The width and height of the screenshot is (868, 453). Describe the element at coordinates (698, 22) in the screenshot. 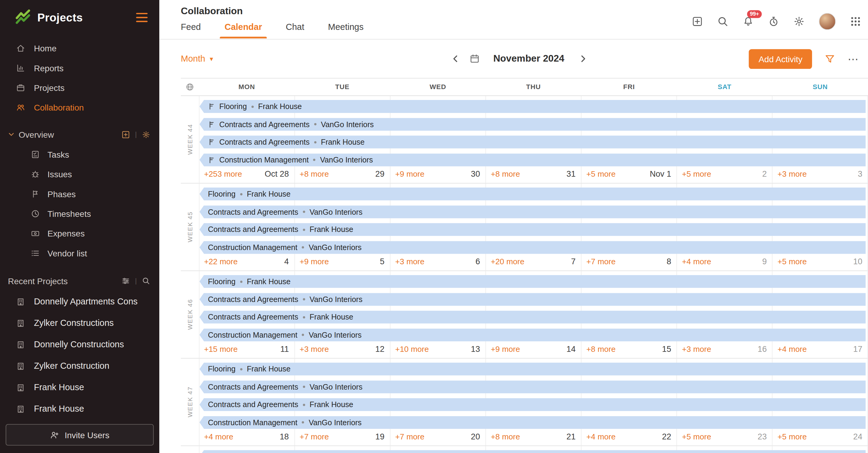

I see `quick-add-icon` at that location.